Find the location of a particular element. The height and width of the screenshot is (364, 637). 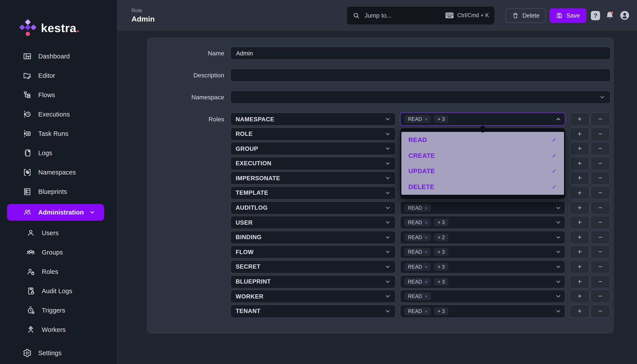

dropdown-option-update: UPDATE✓ is located at coordinates (482, 171).